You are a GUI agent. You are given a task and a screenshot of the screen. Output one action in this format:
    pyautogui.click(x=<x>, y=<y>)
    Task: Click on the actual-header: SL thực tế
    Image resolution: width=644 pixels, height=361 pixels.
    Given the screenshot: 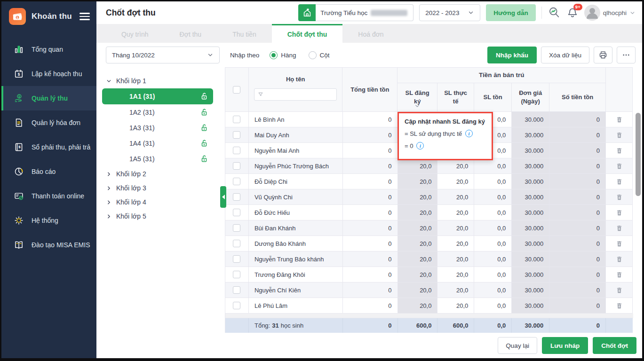 What is the action you would take?
    pyautogui.click(x=456, y=98)
    